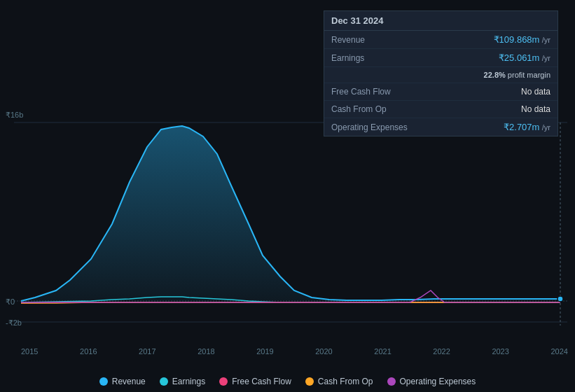 This screenshot has width=575, height=392. I want to click on x-label-2019: 2019, so click(265, 351).